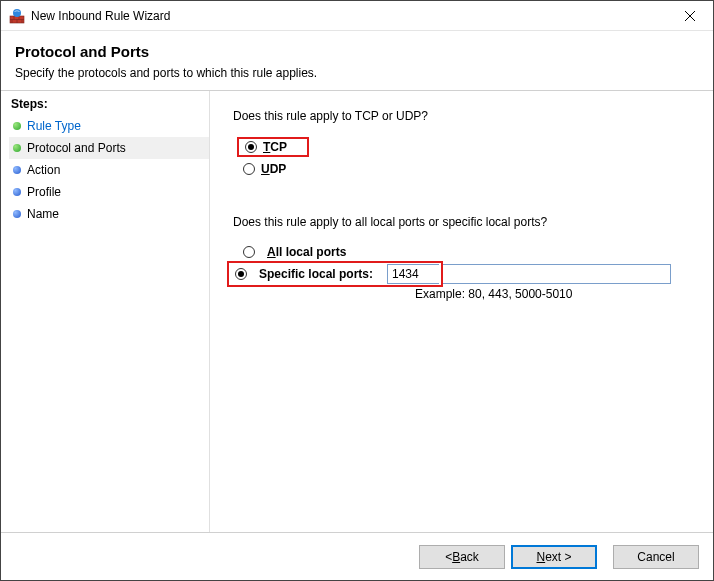  Describe the element at coordinates (462, 557) in the screenshot. I see `back-button: < Back` at that location.